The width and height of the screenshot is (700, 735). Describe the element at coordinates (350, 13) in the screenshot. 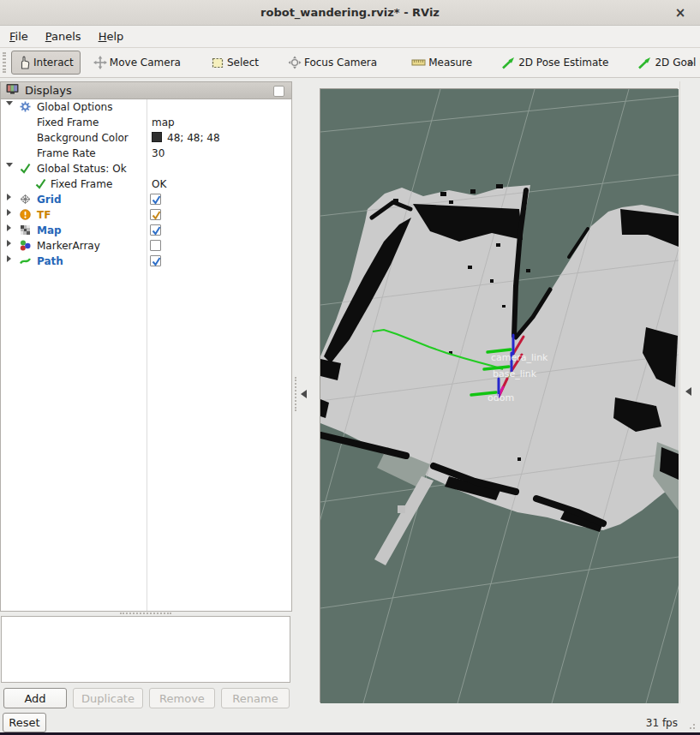

I see `title-bar: robot_wandering.rviz* - RViz ×` at that location.